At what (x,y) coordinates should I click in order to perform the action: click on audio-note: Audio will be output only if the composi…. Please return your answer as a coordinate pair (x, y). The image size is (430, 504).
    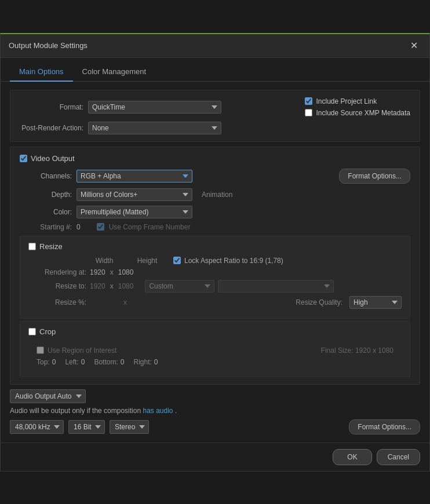
    Looking at the image, I should click on (215, 411).